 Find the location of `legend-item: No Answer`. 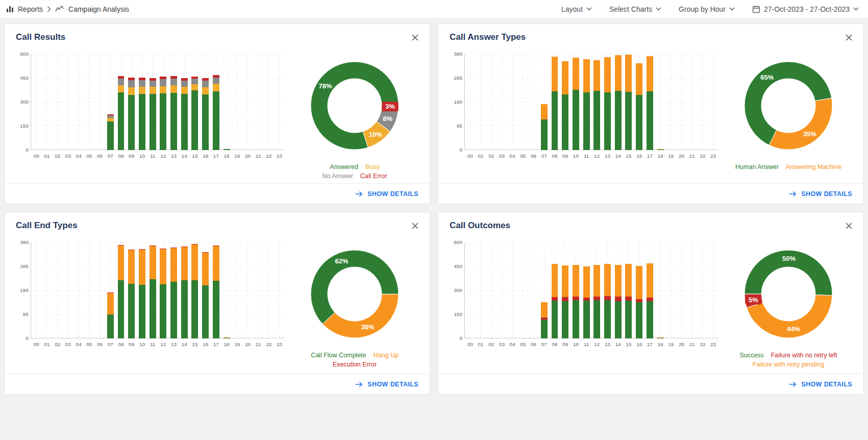

legend-item: No Answer is located at coordinates (337, 176).